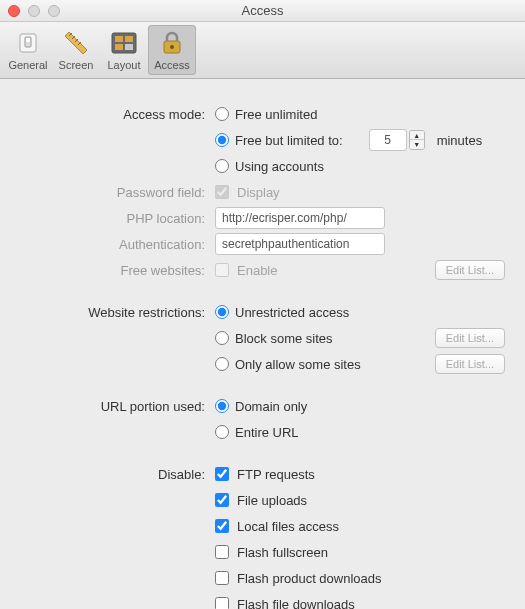 Image resolution: width=525 pixels, height=609 pixels. I want to click on radio-only-allow, so click(222, 364).